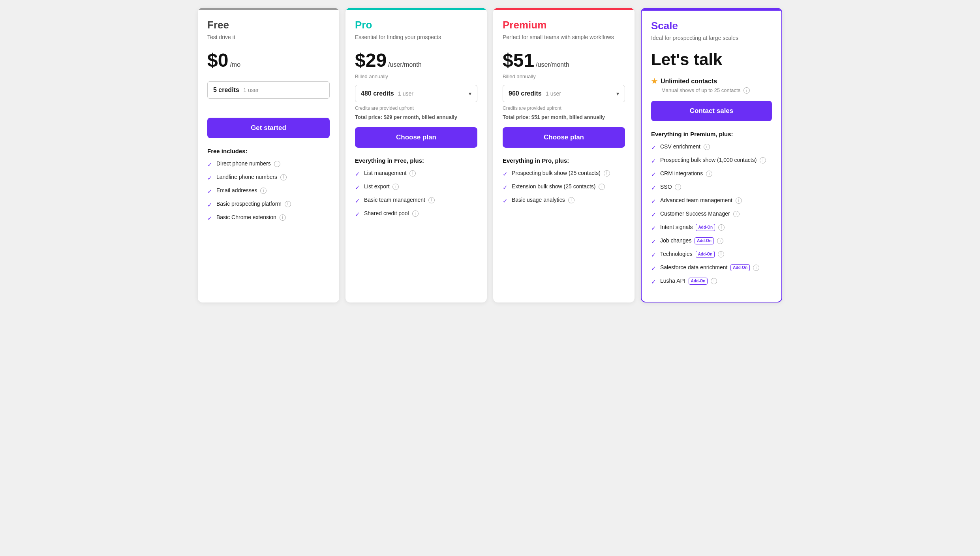  Describe the element at coordinates (416, 25) in the screenshot. I see `plan-name-pro: Pro` at that location.